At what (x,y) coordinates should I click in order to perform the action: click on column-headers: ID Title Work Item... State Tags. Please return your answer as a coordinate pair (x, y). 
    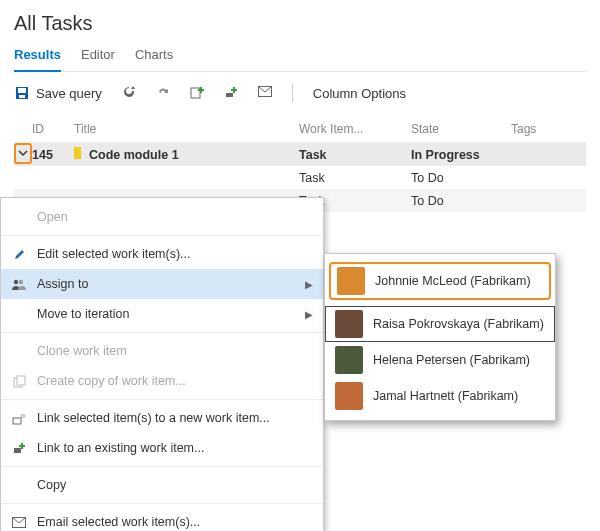
    Looking at the image, I should click on (300, 130).